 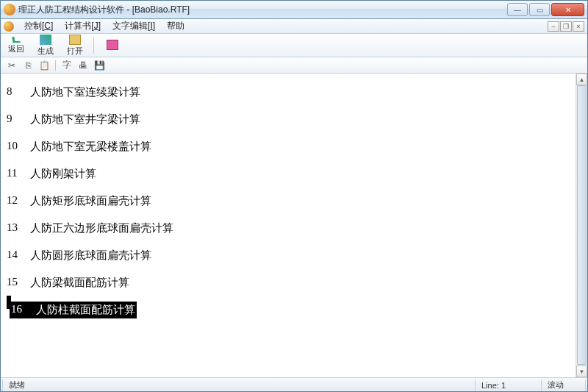 I want to click on list-item: 10 人防地下室无梁楼盖计算, so click(x=294, y=147).